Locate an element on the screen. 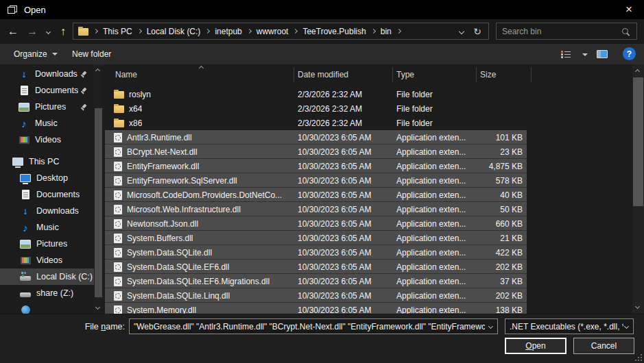 The width and height of the screenshot is (644, 363). column-header-size: Size is located at coordinates (488, 75).